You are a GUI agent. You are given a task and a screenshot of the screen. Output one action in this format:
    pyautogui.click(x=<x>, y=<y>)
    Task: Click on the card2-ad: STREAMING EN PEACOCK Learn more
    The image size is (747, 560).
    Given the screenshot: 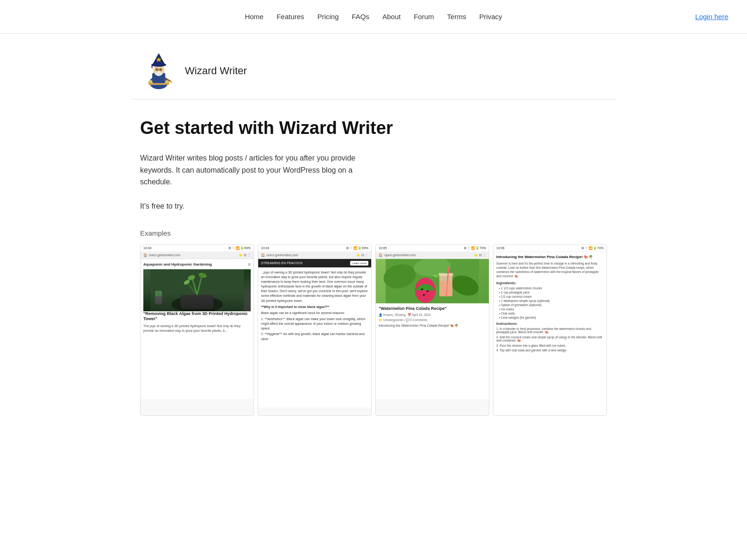 What is the action you would take?
    pyautogui.click(x=315, y=263)
    